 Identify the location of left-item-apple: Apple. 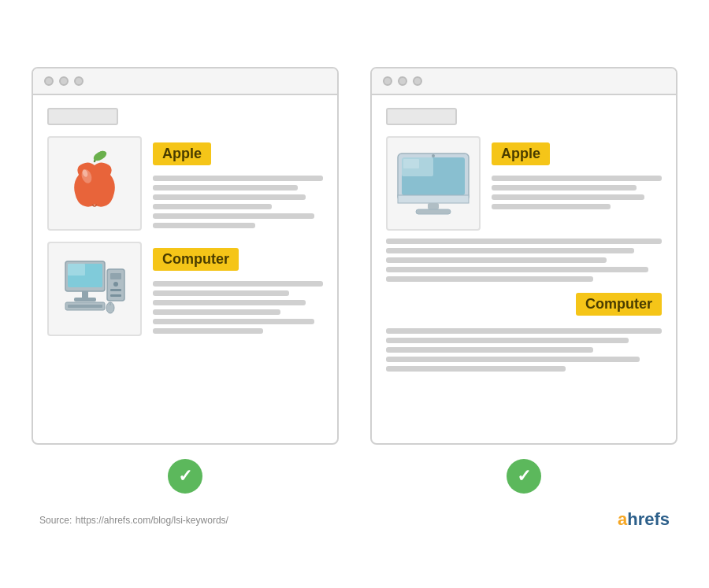
(185, 183).